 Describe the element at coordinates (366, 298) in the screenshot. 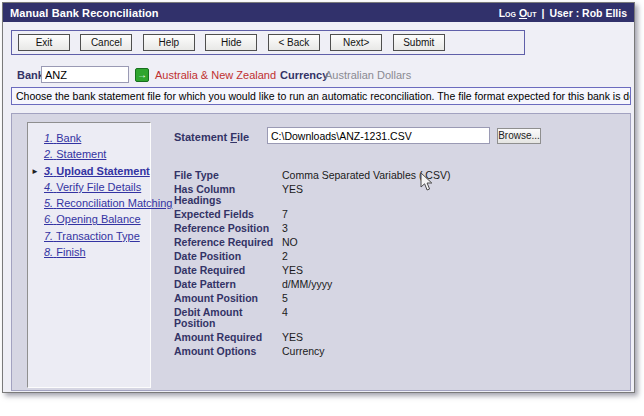

I see `detail-value: 5` at that location.